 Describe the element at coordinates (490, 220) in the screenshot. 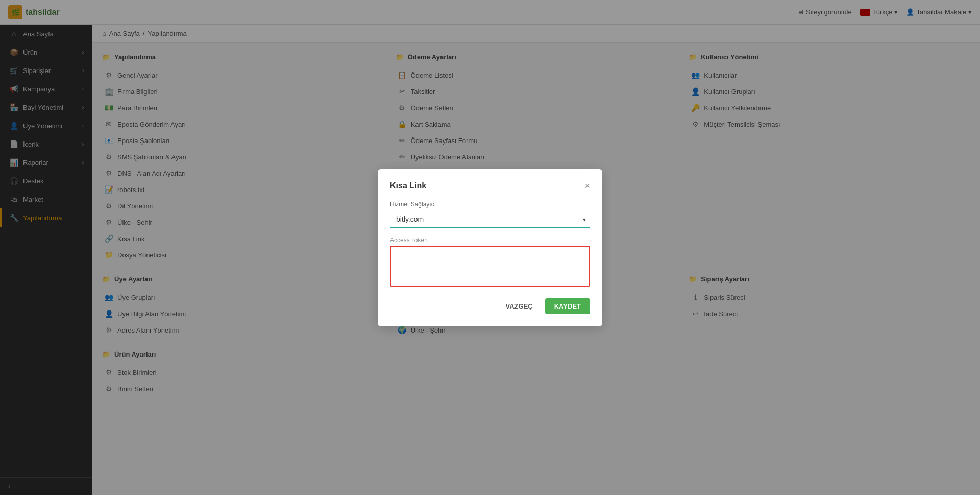

I see `service-select-wrapper: bitly.com tinyurl.com rebrandly.com ▾` at that location.